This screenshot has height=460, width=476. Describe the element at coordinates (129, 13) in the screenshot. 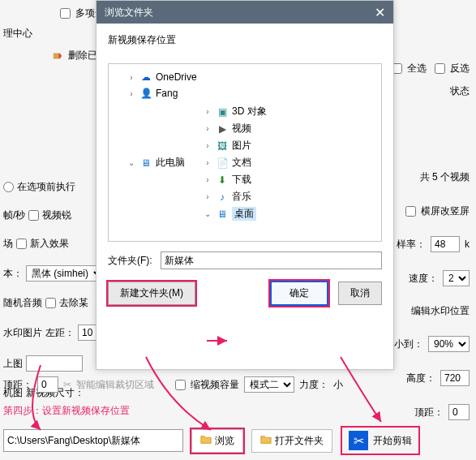

I see `dialog-title: 浏览文件夹` at that location.